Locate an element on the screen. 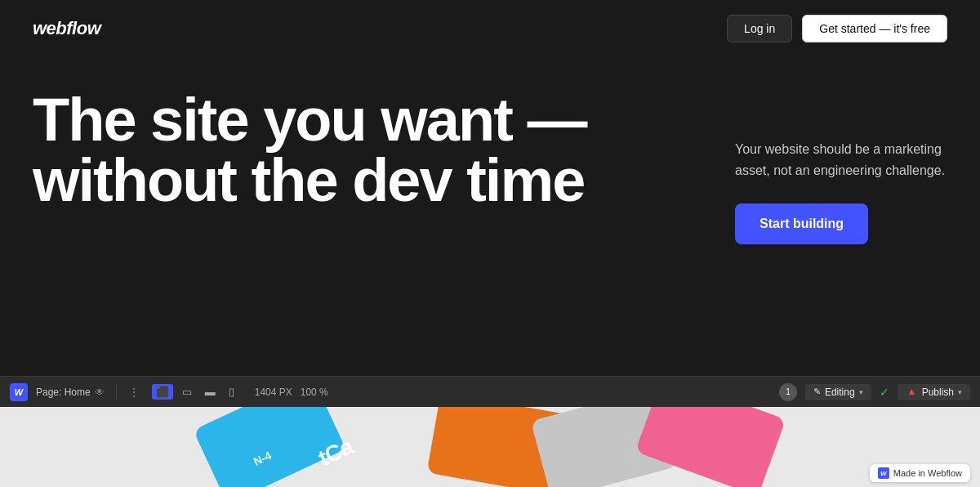 The height and width of the screenshot is (487, 980). desktop-viewport-icon: ⬛ is located at coordinates (163, 392).